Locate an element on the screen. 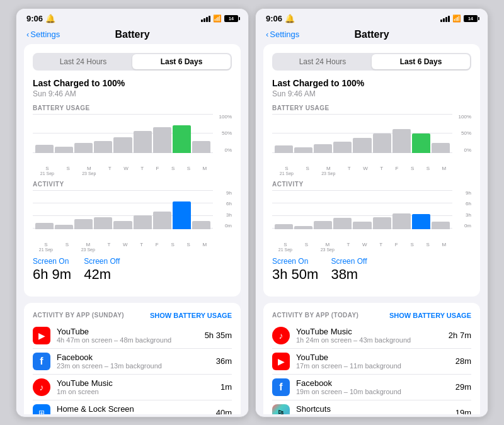 The height and width of the screenshot is (425, 504). app-time: 36m is located at coordinates (224, 361).